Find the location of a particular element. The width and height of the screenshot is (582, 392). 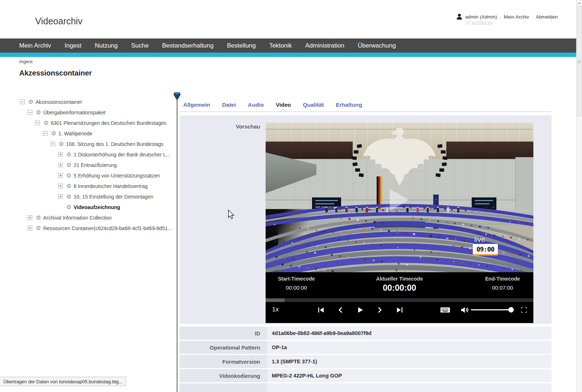

scroll-up-icon is located at coordinates (579, 3).